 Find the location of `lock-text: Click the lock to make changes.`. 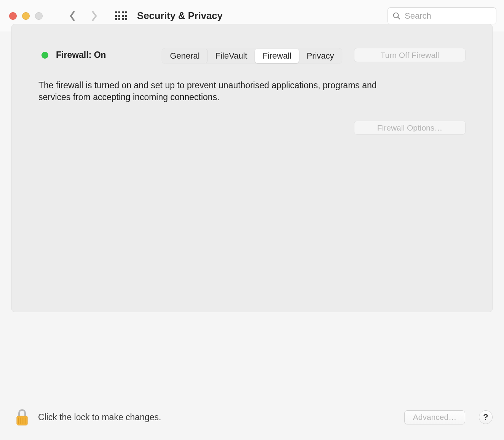

lock-text: Click the lock to make changes. is located at coordinates (100, 417).